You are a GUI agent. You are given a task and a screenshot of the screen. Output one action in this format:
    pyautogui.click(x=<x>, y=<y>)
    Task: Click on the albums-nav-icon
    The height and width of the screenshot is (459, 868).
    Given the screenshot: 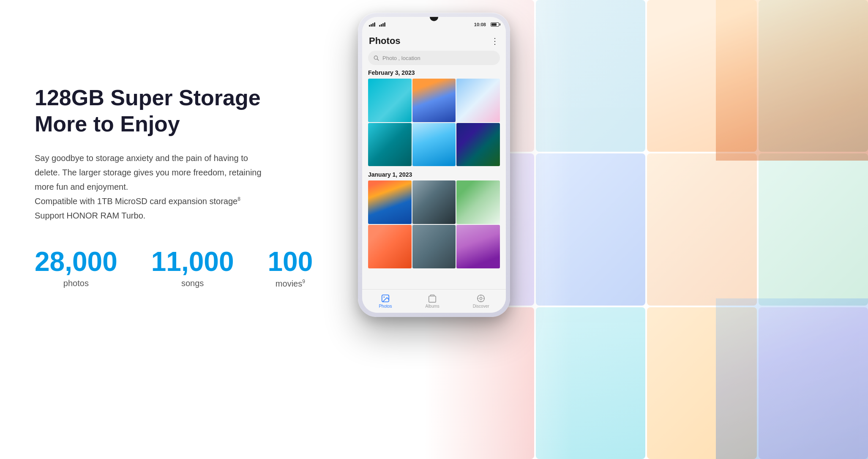 What is the action you would take?
    pyautogui.click(x=432, y=298)
    